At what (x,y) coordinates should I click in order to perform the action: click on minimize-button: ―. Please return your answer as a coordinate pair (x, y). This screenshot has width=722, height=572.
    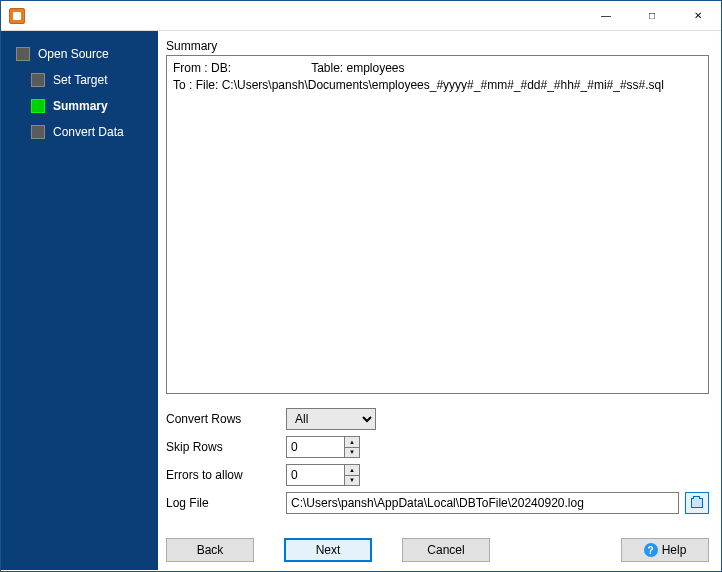
    Looking at the image, I should click on (606, 16).